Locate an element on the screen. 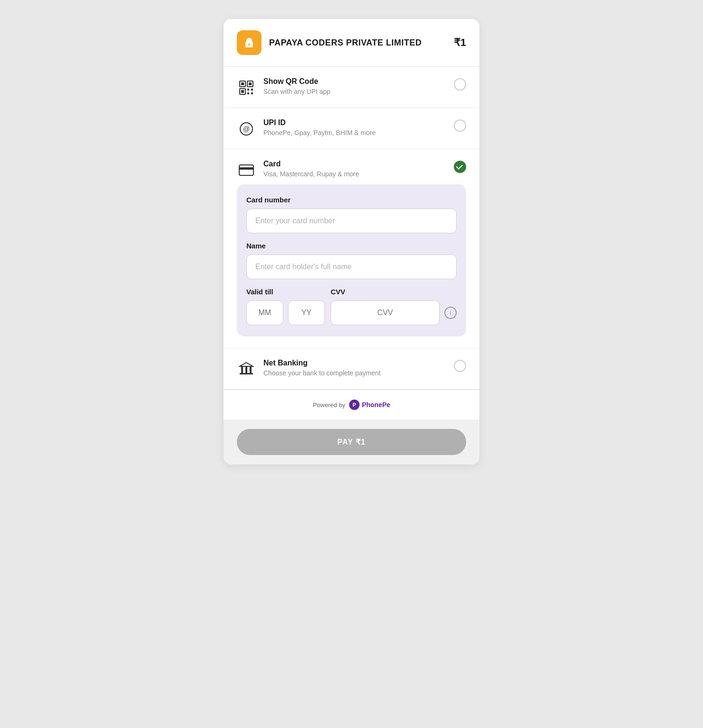  card-option-subtitle: Visa, Mastercard, Rupay & more is located at coordinates (355, 174).